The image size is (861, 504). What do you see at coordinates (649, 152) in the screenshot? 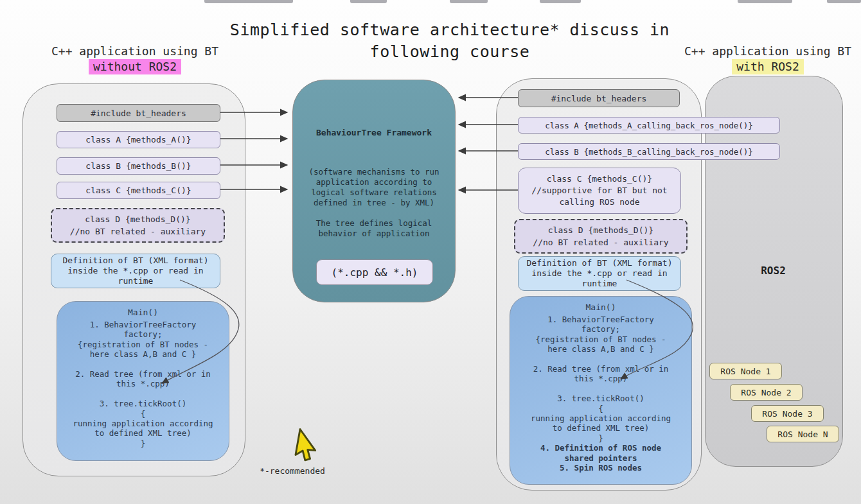
I see `right-class-b-box: class B {methods_B_calling_back_ros_node…` at bounding box center [649, 152].